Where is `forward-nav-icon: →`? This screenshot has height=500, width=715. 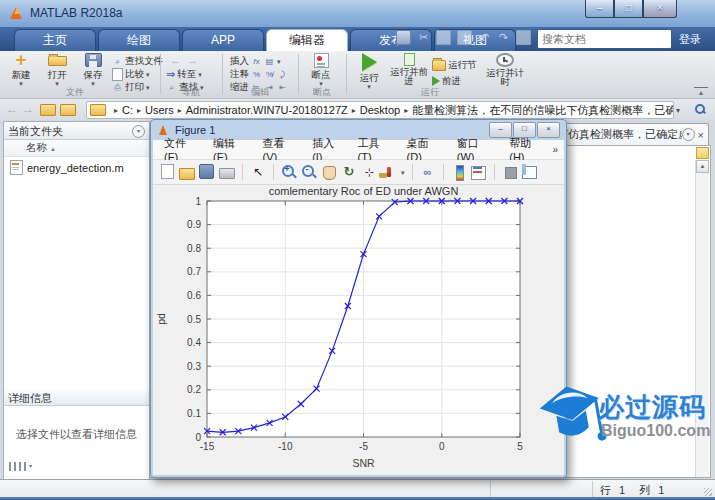
forward-nav-icon: → is located at coordinates (28, 109).